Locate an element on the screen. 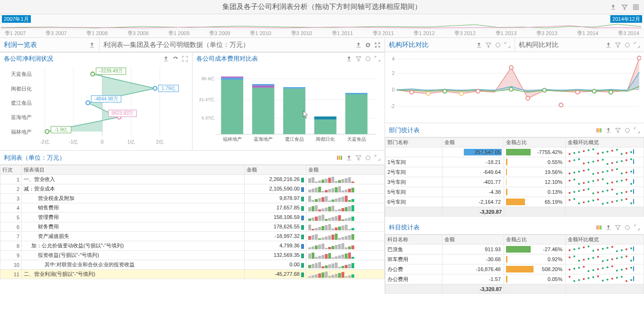 This screenshot has height=327, width=644. table-row: 6号车间-2,164.7265.19% is located at coordinates (515, 202).